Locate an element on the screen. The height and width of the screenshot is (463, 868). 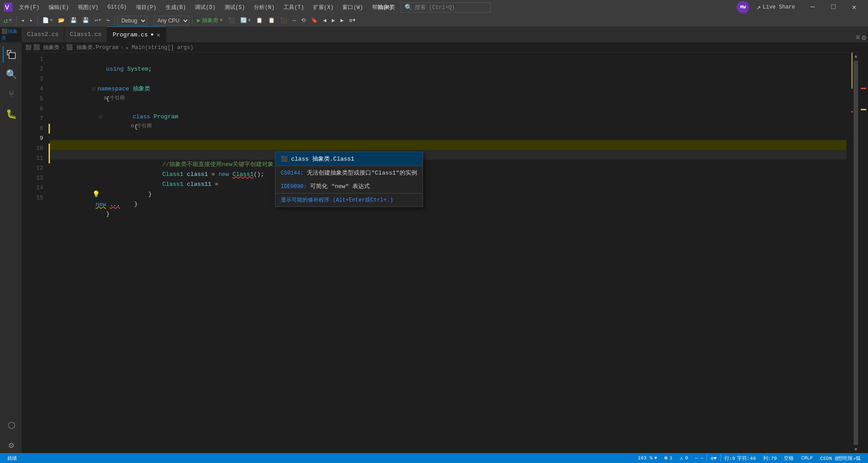
status-line: 行:9 字符:49 is located at coordinates (740, 458).